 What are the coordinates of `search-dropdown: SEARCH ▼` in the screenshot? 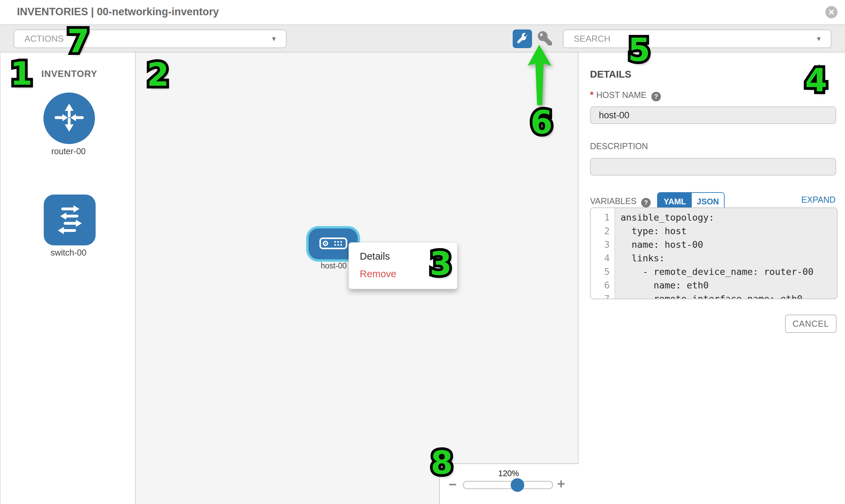 It's located at (697, 39).